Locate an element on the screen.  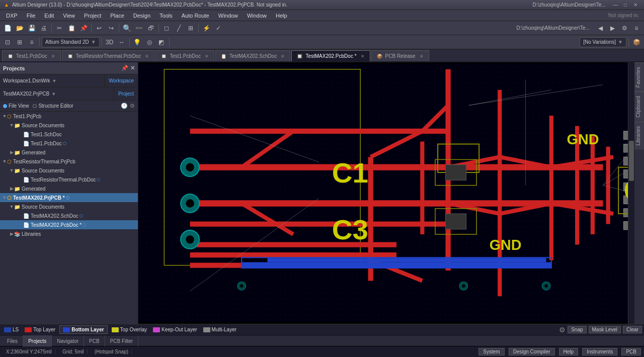
project-selector: TestMAX202.PrjPCB ▼ is located at coordinates (57, 94).